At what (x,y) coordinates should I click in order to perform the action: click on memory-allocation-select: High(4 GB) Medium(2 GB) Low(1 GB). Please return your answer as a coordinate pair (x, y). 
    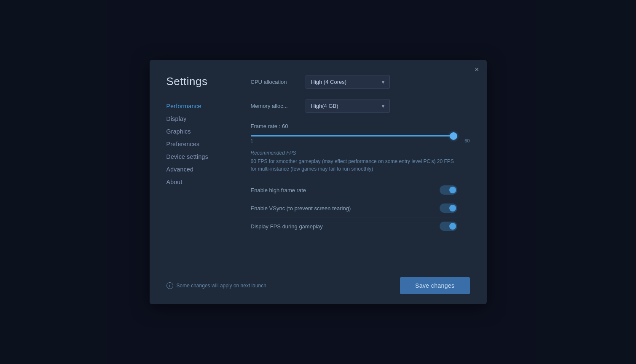
    Looking at the image, I should click on (348, 106).